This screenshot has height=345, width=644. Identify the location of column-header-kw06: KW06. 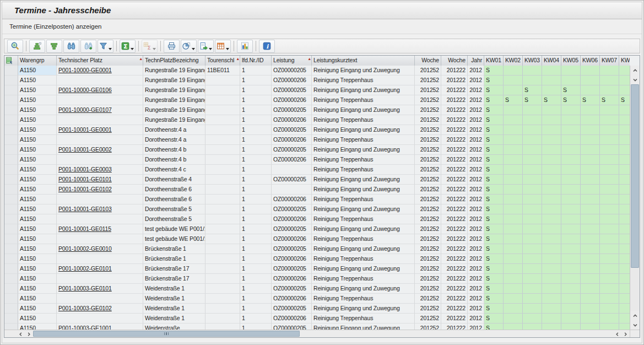
(591, 61).